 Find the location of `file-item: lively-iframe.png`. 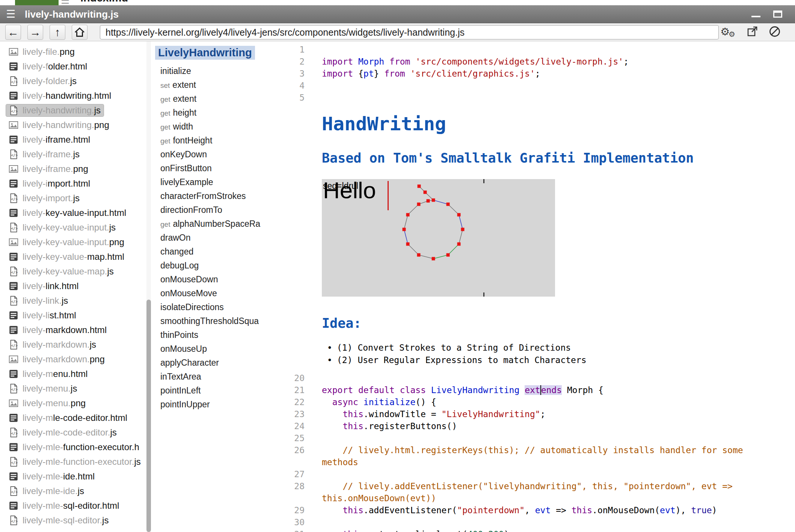

file-item: lively-iframe.png is located at coordinates (76, 169).